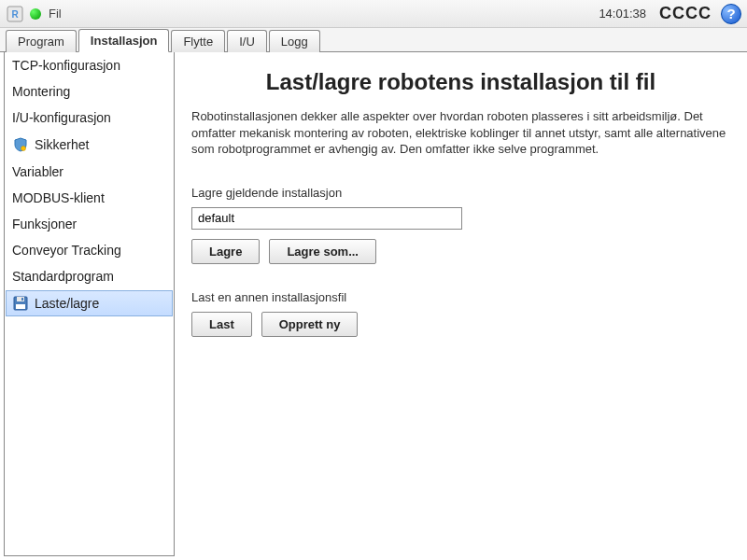 This screenshot has height=560, width=747. Describe the element at coordinates (90, 118) in the screenshot. I see `sidebar-item-iu-config: I/U-konfigurasjon` at that location.